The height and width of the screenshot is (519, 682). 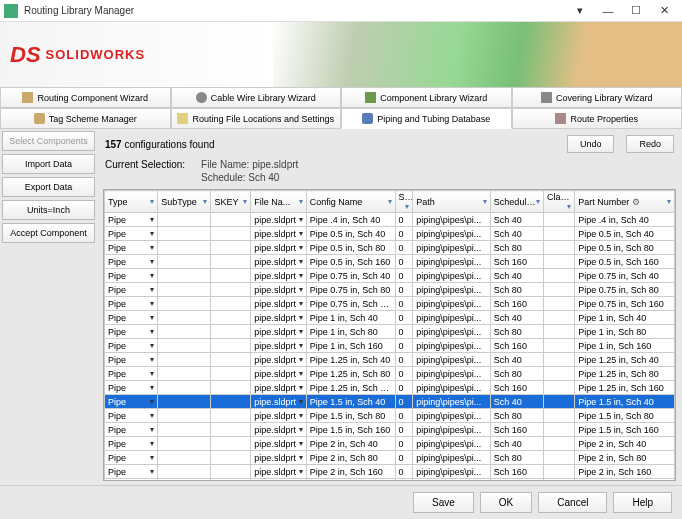 What do you see at coordinates (48, 141) in the screenshot?
I see `side-select-components: Select Components` at bounding box center [48, 141].